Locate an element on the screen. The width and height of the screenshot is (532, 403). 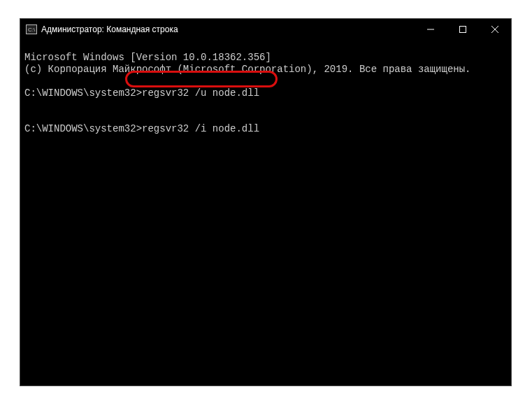
prompt-line-1: C:\WINDOWS\system32>regsvr32 /u node.dll is located at coordinates (266, 94).